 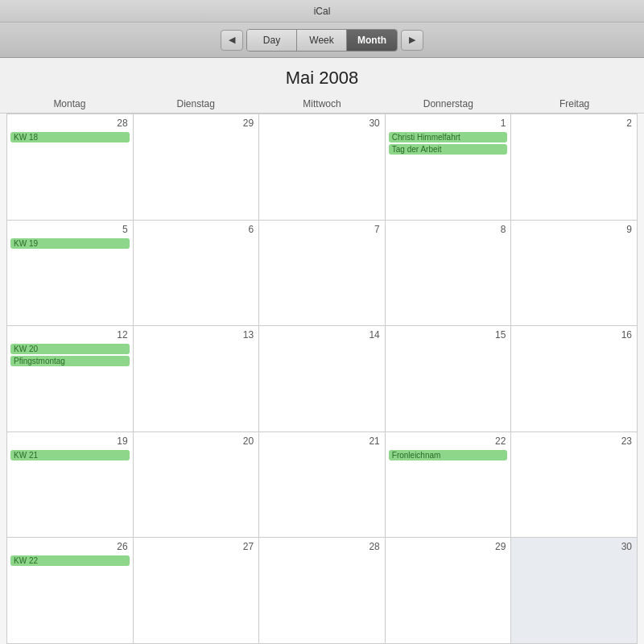 I want to click on week-view-button: Week, so click(x=322, y=40).